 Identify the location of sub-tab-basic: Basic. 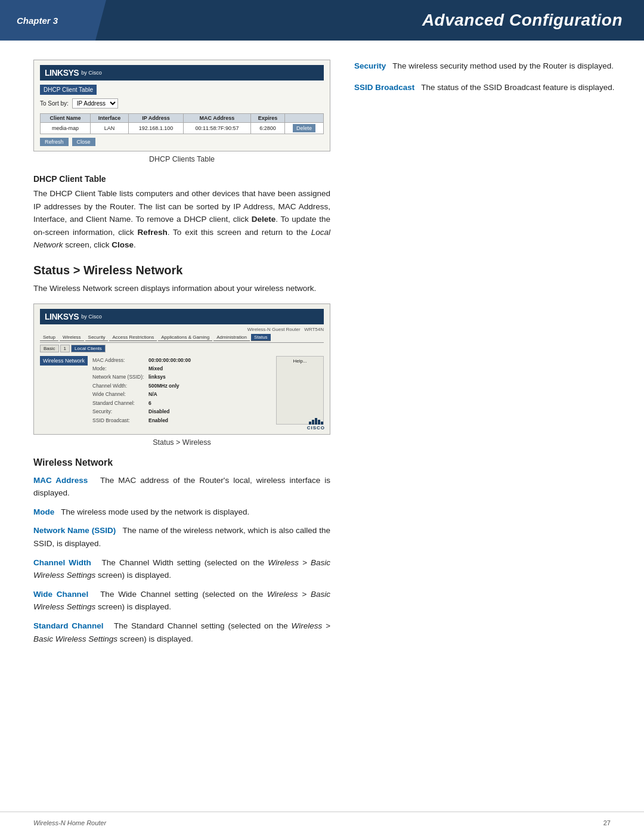
(49, 348).